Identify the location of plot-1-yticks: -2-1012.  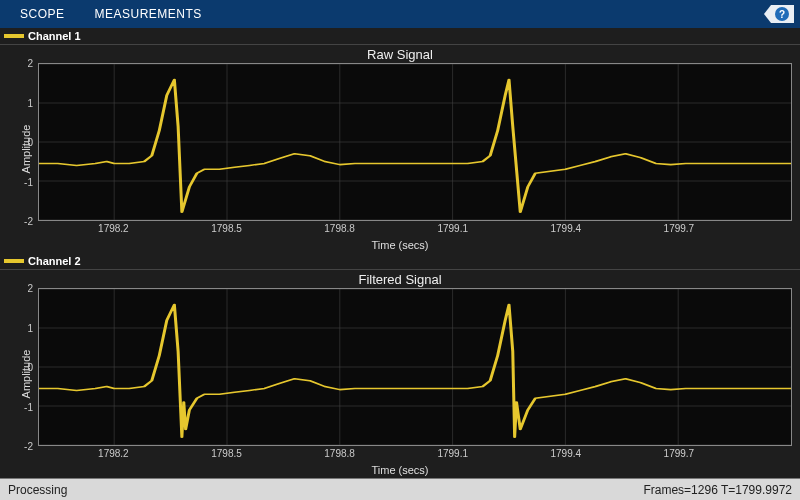
(18, 142).